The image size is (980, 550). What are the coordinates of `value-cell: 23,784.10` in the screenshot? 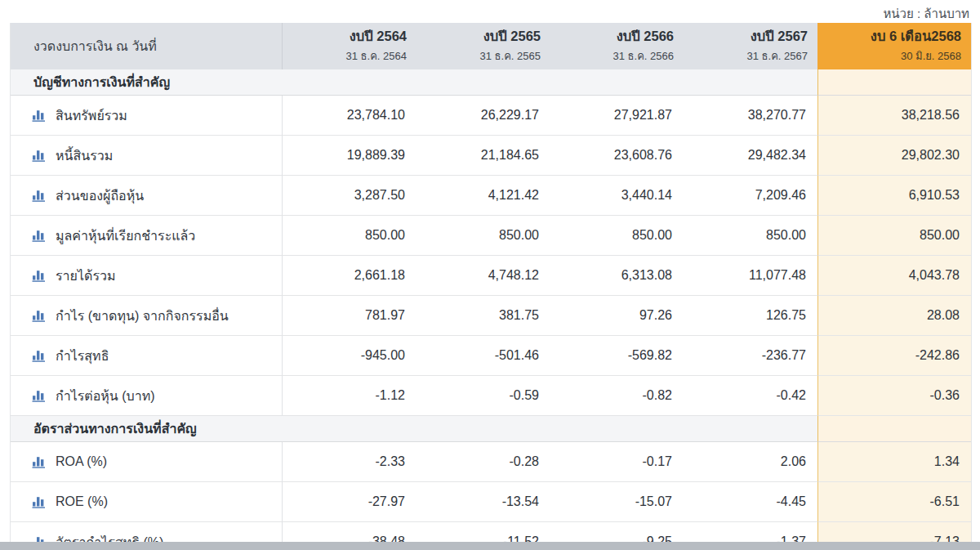 It's located at (350, 116).